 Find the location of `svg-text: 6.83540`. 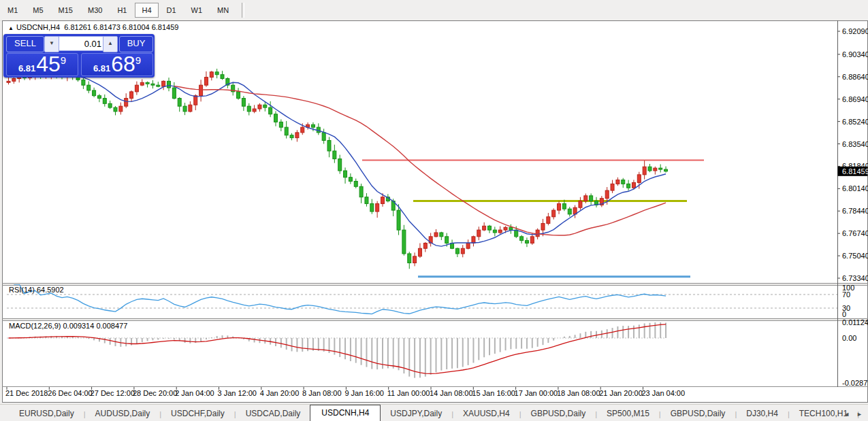

svg-text: 6.83540 is located at coordinates (855, 144).